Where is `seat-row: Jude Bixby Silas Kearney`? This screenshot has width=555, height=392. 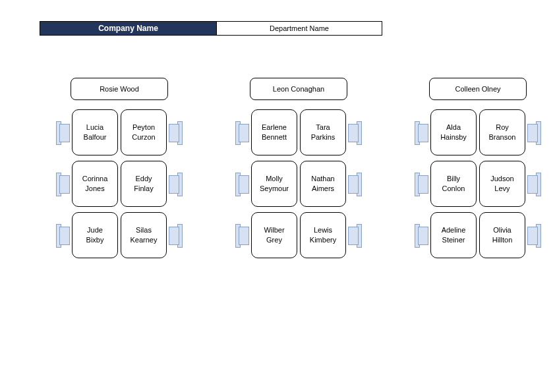 seat-row: Jude Bixby Silas Kearney is located at coordinates (119, 235).